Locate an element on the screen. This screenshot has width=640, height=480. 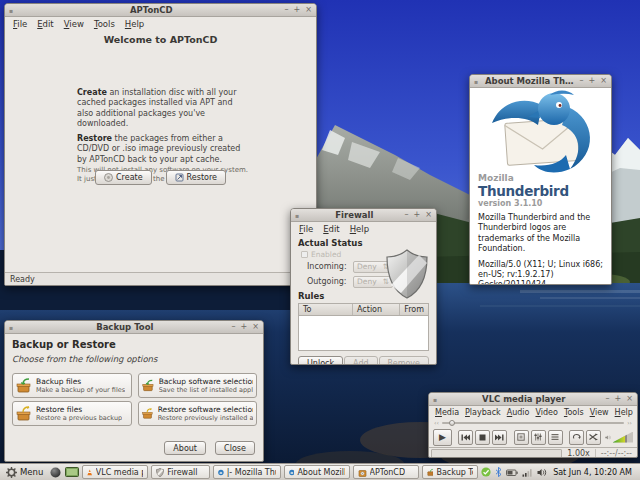
seek-handle is located at coordinates (452, 423).